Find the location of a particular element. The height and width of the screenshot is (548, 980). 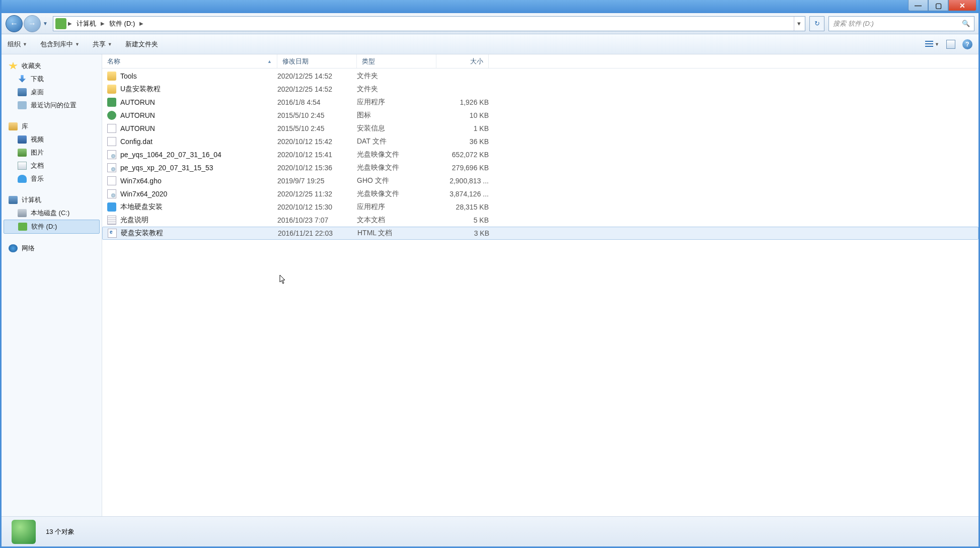

column-header-date: 修改日期 is located at coordinates (317, 61).